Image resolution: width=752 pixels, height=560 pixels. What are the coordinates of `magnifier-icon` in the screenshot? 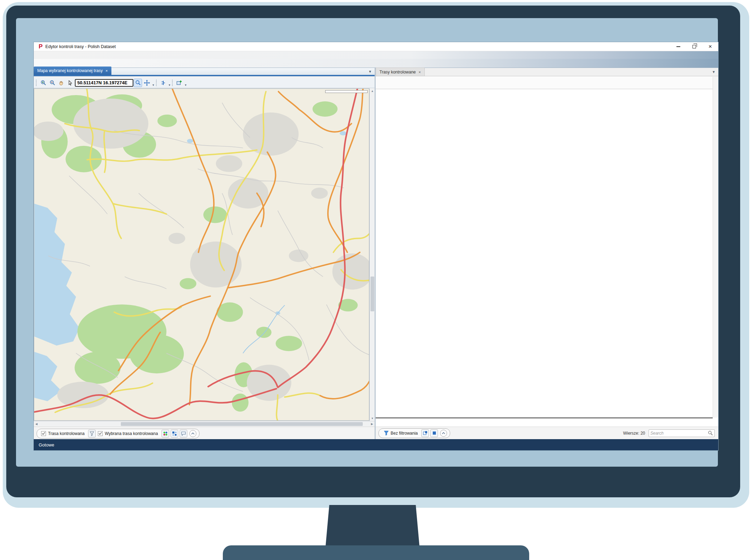 It's located at (138, 83).